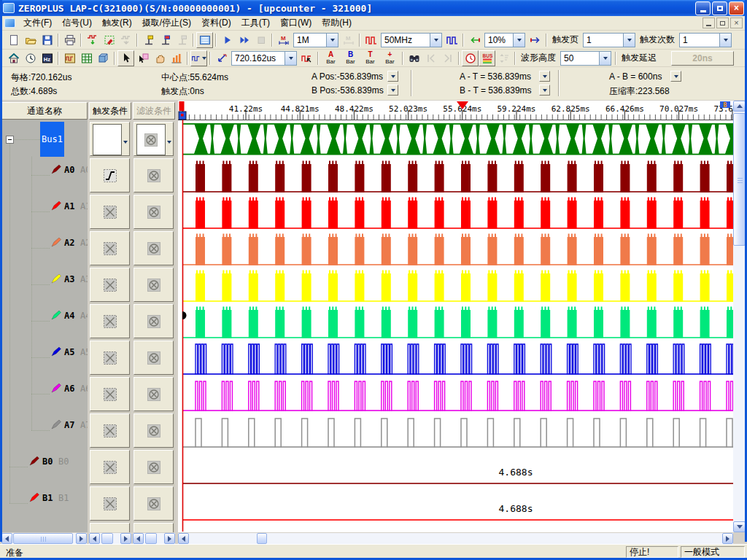 The height and width of the screenshot is (560, 747). What do you see at coordinates (104, 58) in the screenshot?
I see `cube-3d-button` at bounding box center [104, 58].